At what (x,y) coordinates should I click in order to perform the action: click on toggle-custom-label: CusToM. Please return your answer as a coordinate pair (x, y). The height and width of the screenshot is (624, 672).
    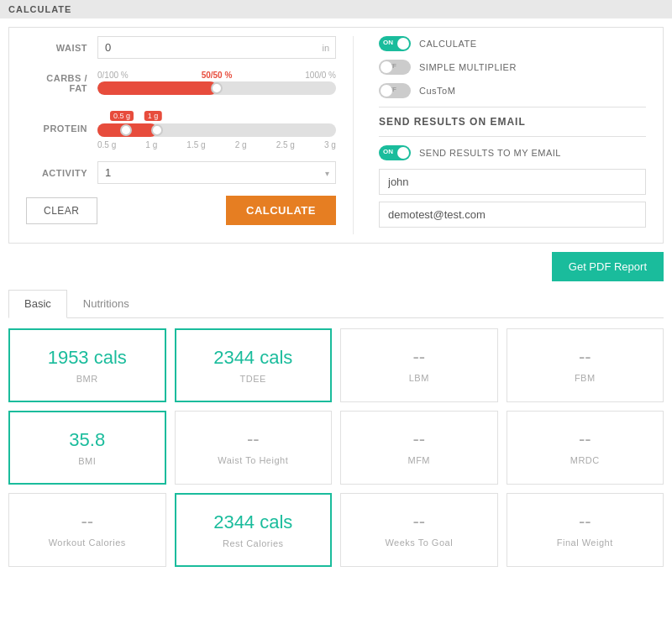
    Looking at the image, I should click on (437, 91).